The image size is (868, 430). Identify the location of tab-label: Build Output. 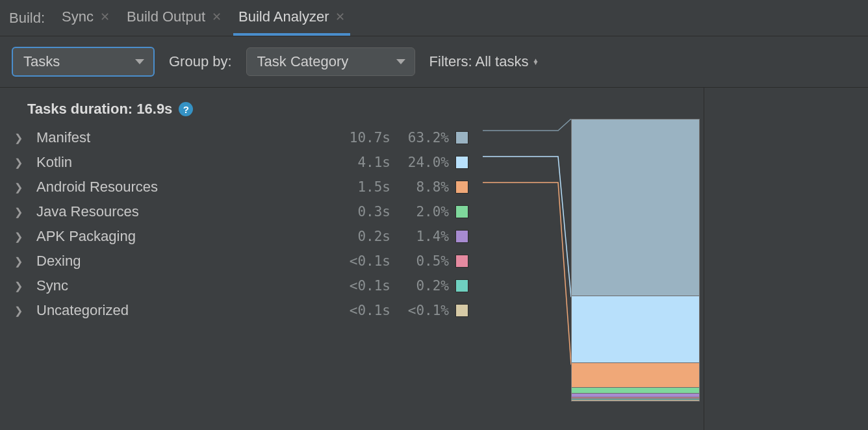
(166, 17).